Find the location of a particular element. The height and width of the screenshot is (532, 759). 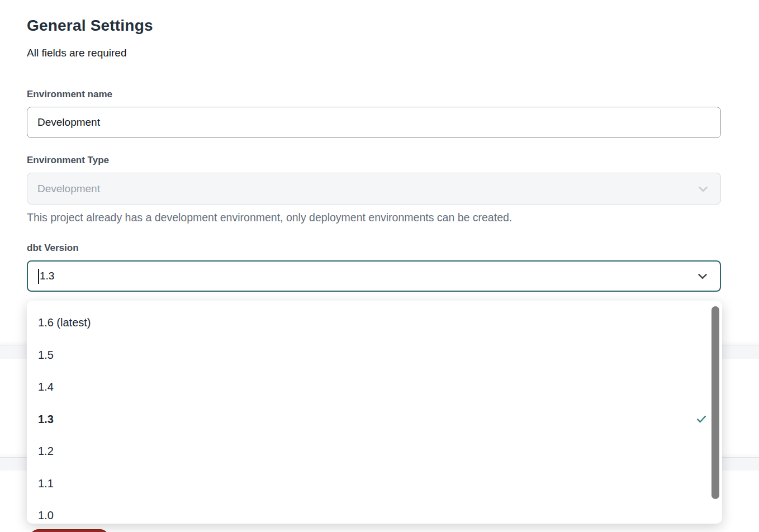

dropdown-option: 1.0 is located at coordinates (374, 512).